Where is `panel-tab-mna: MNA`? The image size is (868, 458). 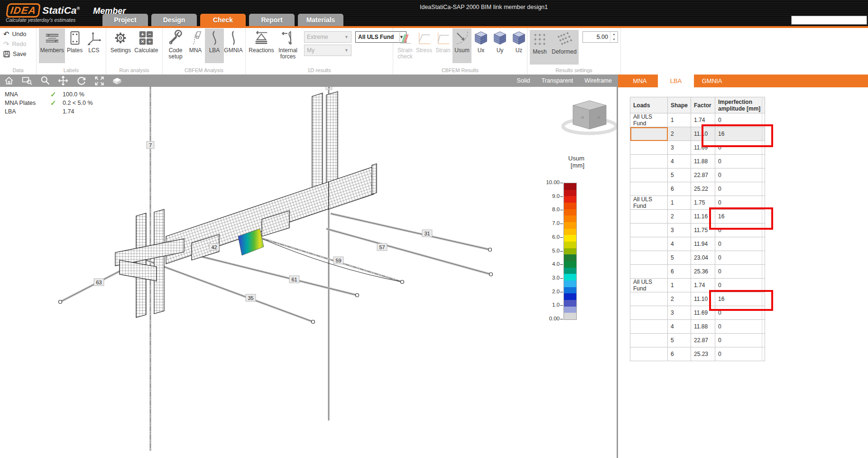 panel-tab-mna: MNA is located at coordinates (640, 81).